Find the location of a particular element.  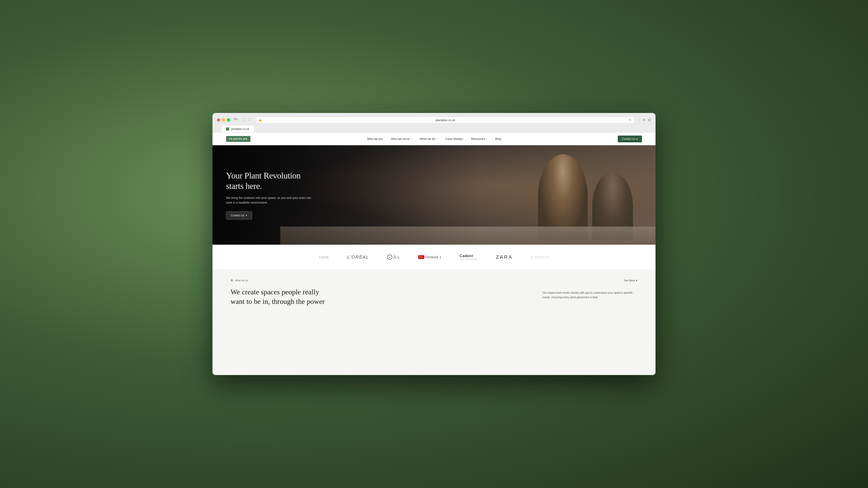

wwd-content: We create spaces people really want to b… is located at coordinates (434, 297).